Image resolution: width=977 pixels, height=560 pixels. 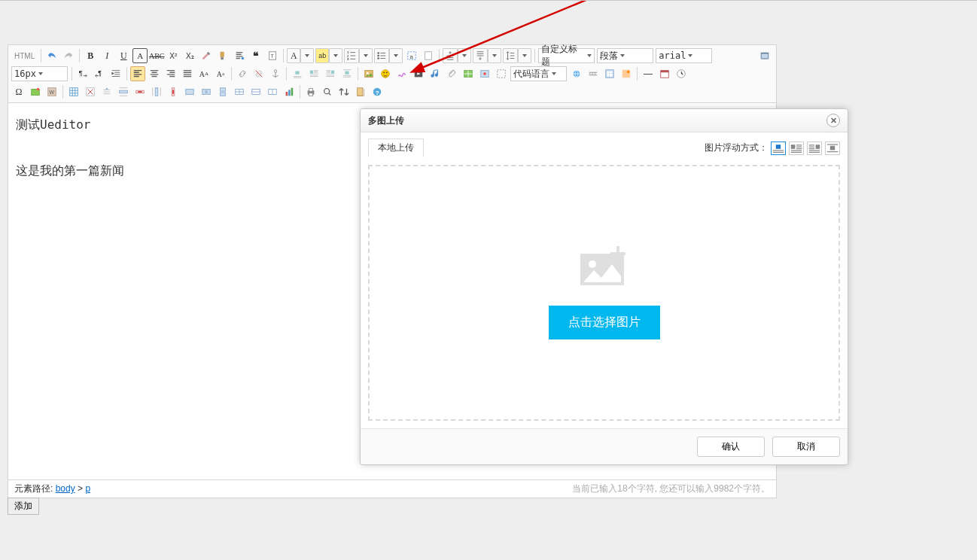 I want to click on justifyfull-button, so click(x=187, y=74).